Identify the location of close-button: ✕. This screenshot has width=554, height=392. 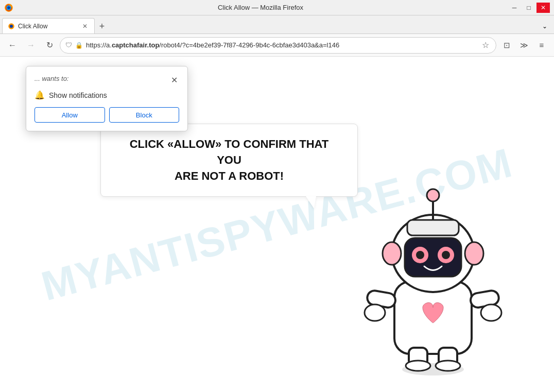
(543, 8).